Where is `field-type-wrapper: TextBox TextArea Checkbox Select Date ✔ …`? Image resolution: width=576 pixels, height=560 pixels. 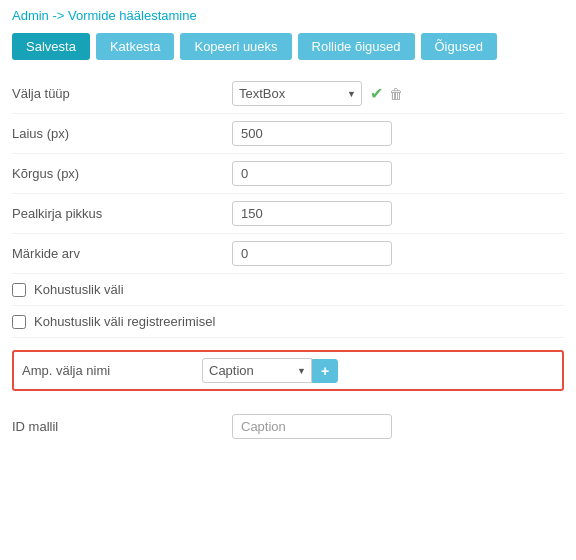 field-type-wrapper: TextBox TextArea Checkbox Select Date ✔ … is located at coordinates (318, 94).